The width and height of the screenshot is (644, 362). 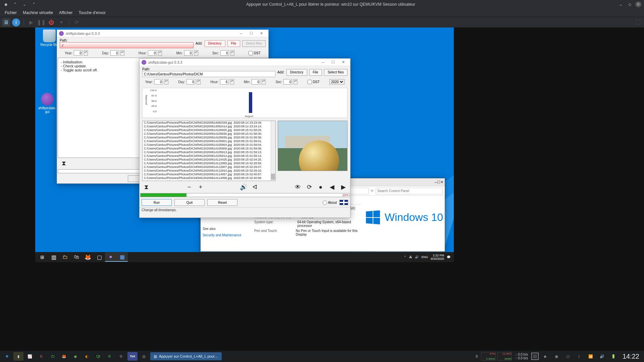 What do you see at coordinates (321, 187) in the screenshot?
I see `stop-icon: ●` at bounding box center [321, 187].